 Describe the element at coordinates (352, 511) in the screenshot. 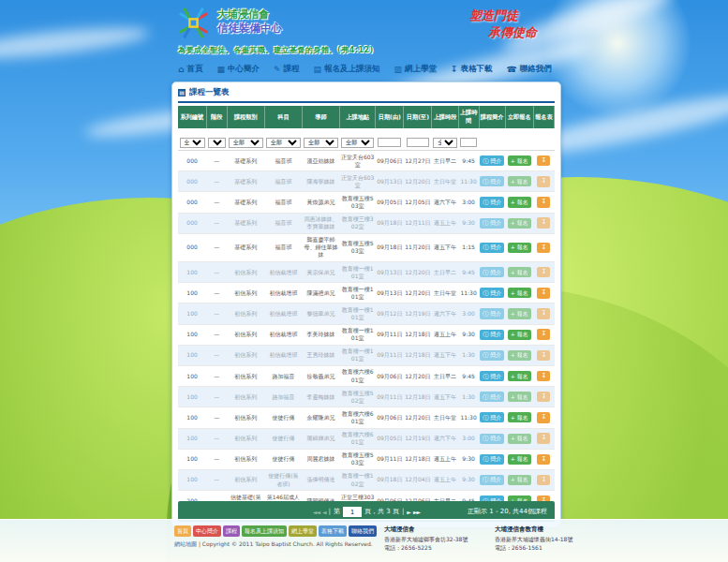

I see `page-input` at that location.